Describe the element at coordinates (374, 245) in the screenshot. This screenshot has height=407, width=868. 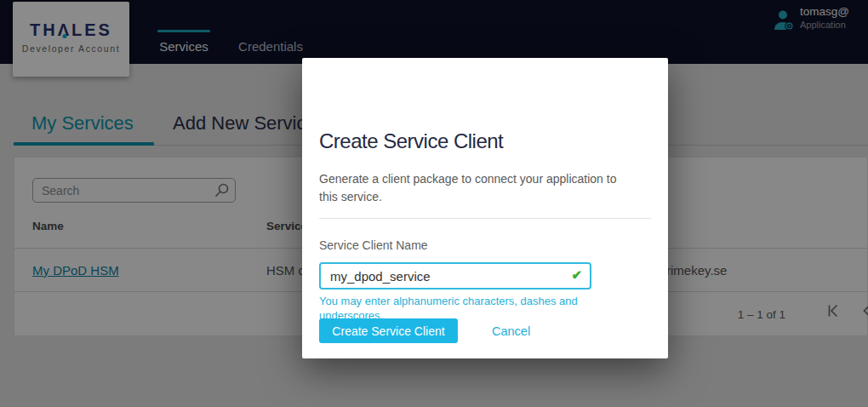
I see `service-client-name-label: Service Client Name` at that location.